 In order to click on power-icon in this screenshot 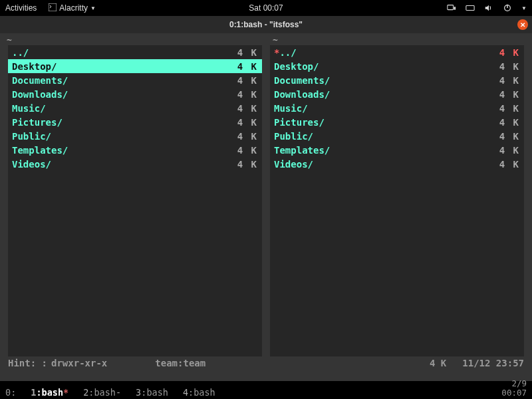, I will do `click(507, 8)`.